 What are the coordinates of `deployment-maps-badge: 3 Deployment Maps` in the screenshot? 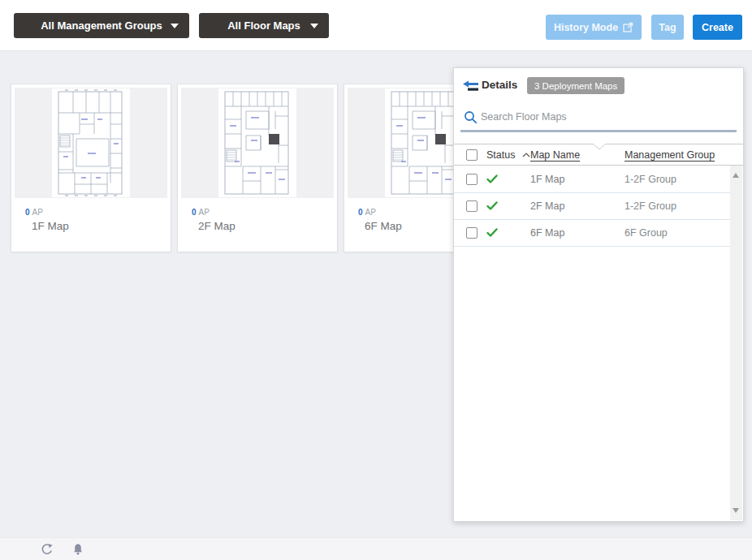 It's located at (576, 86).